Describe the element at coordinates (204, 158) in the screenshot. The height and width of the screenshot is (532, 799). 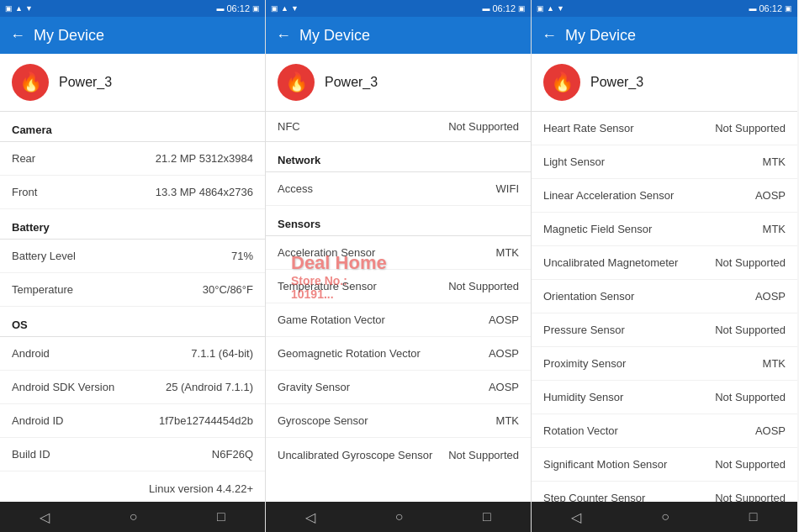
I see `value-rear: 21.2 MP 5312x3984` at that location.